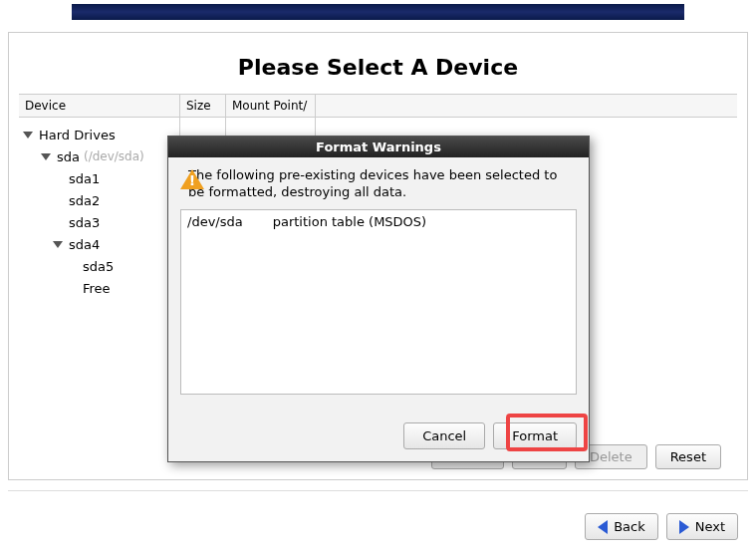 The image size is (756, 556). What do you see at coordinates (378, 68) in the screenshot?
I see `page-title: Please Select A Device` at bounding box center [378, 68].